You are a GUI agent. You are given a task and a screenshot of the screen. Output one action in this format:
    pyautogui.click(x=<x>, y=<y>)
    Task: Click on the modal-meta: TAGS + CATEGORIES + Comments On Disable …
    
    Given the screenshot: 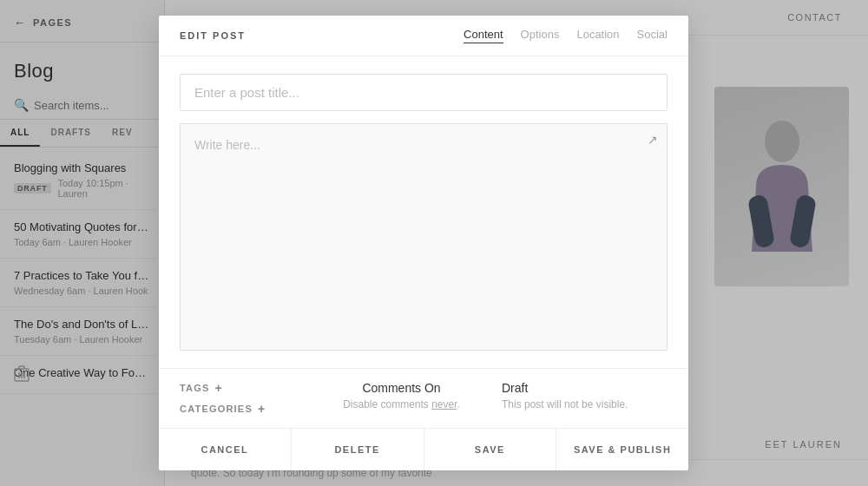 What is the action you would take?
    pyautogui.click(x=424, y=397)
    